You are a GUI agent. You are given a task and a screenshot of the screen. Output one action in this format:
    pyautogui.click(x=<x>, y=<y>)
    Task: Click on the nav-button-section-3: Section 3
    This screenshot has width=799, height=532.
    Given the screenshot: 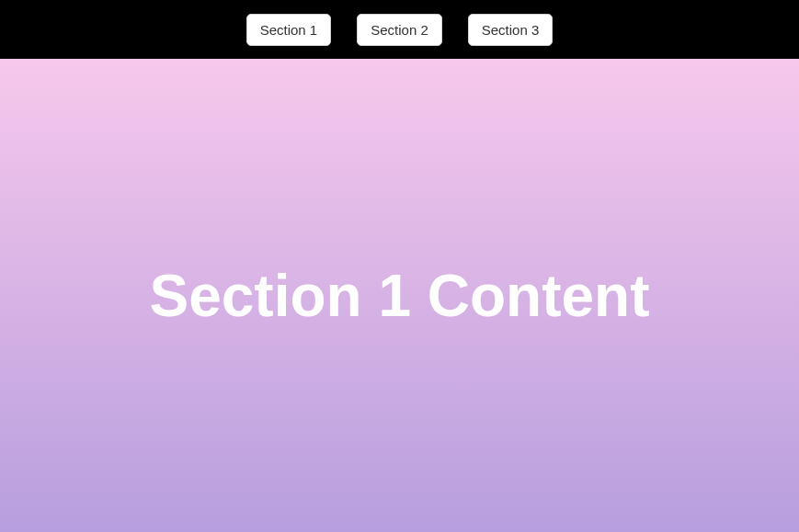 What is the action you would take?
    pyautogui.click(x=511, y=29)
    